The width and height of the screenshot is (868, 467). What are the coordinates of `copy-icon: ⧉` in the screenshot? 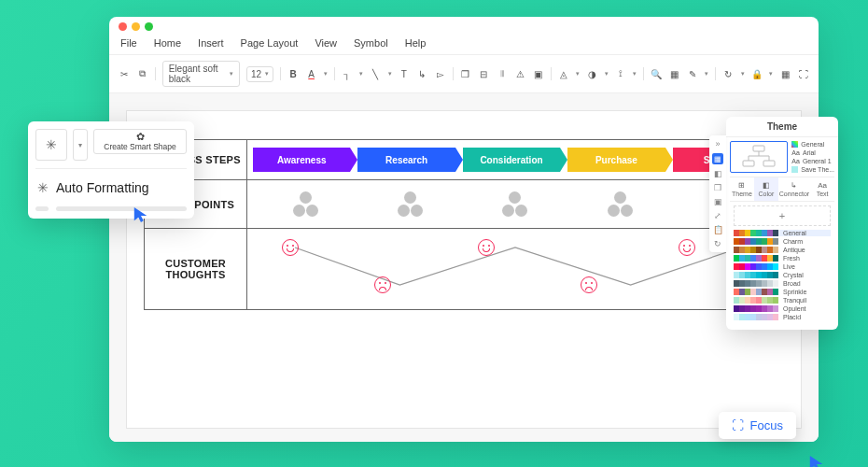 It's located at (142, 74).